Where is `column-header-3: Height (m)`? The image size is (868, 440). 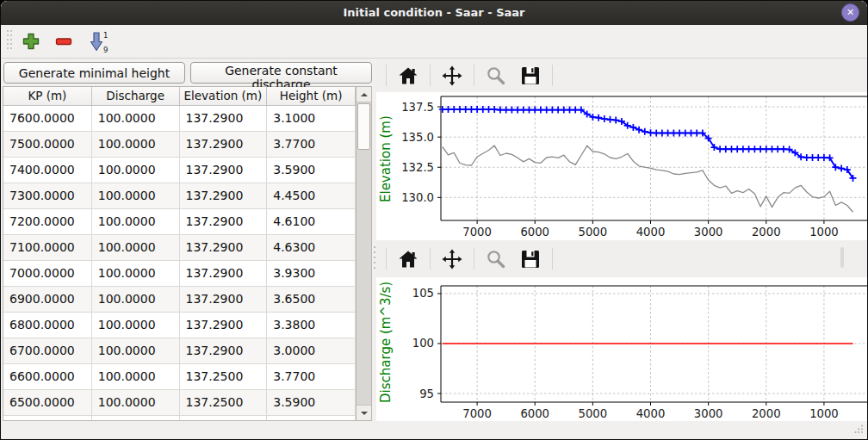
column-header-3: Height (m) is located at coordinates (312, 96).